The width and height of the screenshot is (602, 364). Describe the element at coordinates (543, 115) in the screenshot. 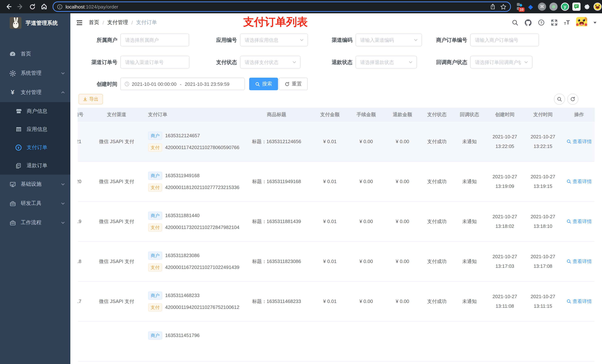

I see `column-header-10: 支付时间` at that location.